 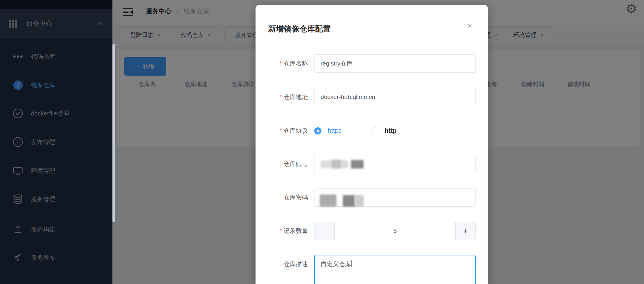 What do you see at coordinates (282, 97) in the screenshot?
I see `field-label-address: *仓库地址` at bounding box center [282, 97].